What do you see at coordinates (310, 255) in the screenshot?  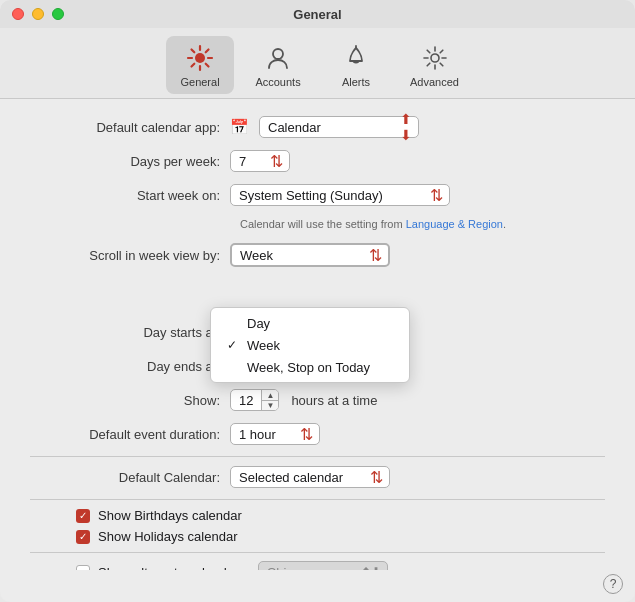 I see `scroll-select: Week ⇅` at bounding box center [310, 255].